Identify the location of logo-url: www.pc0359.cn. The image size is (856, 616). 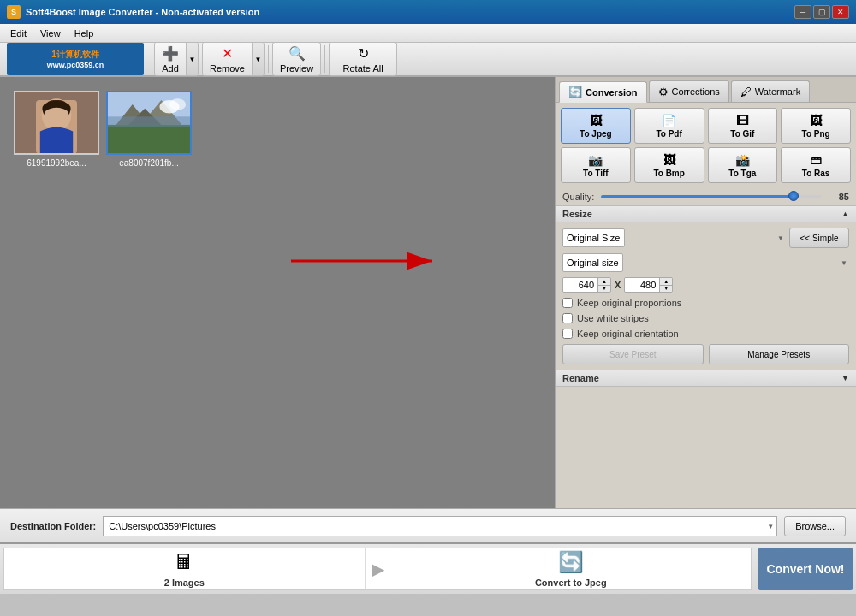
(75, 65).